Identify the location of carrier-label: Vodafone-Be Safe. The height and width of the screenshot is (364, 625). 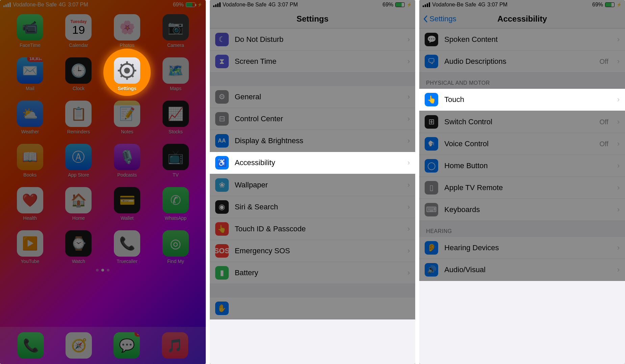
(35, 5).